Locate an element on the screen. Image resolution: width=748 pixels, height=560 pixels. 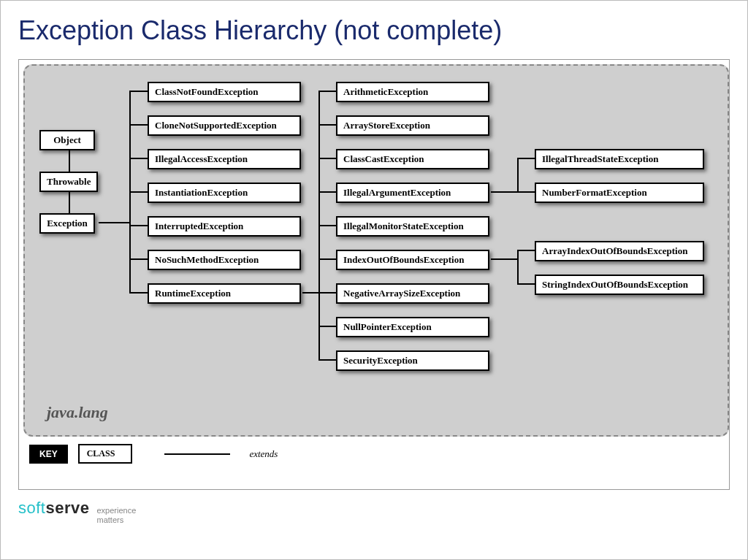
key-extends-line is located at coordinates (197, 454).